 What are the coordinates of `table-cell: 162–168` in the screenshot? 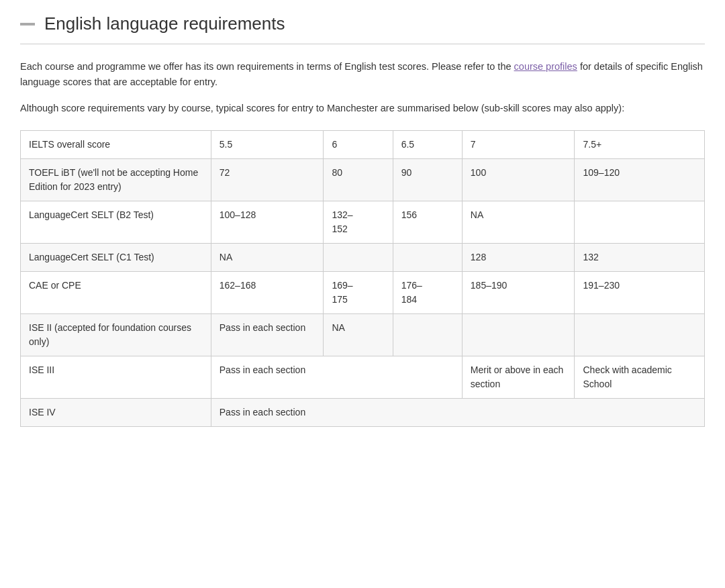 It's located at (267, 293).